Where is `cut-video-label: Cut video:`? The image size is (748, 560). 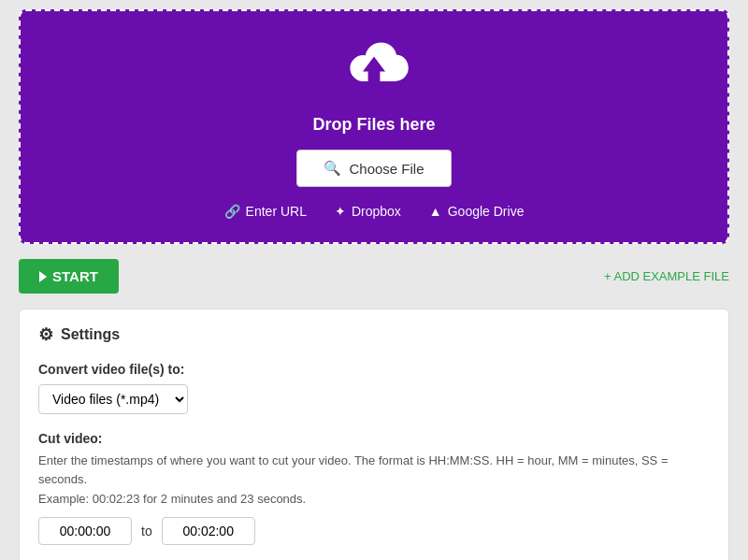
cut-video-label: Cut video: is located at coordinates (374, 438).